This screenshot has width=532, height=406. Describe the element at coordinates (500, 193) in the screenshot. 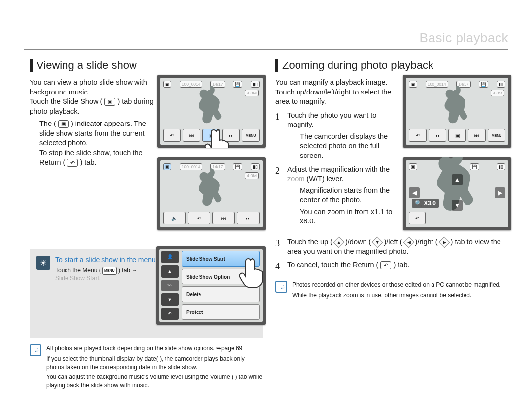

I see `nav-right-button: ▶` at that location.